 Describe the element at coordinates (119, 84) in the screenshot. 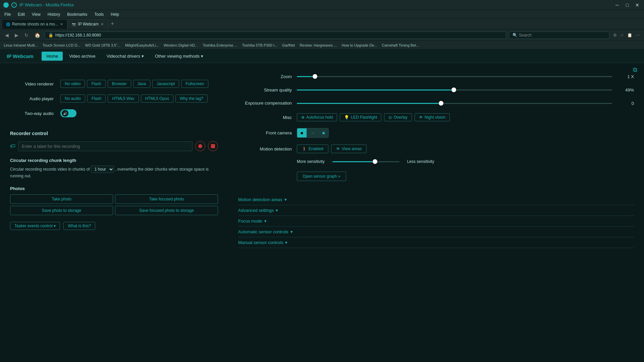

I see `btn-browser-video: Browser` at that location.